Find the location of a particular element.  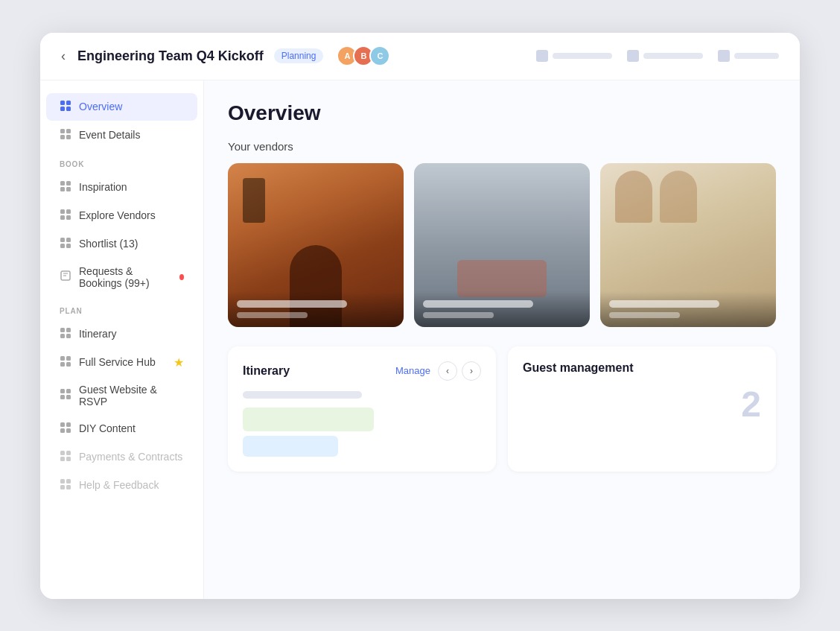

sidebar-item-label: Requests & Bookings (99+) is located at coordinates (125, 277).